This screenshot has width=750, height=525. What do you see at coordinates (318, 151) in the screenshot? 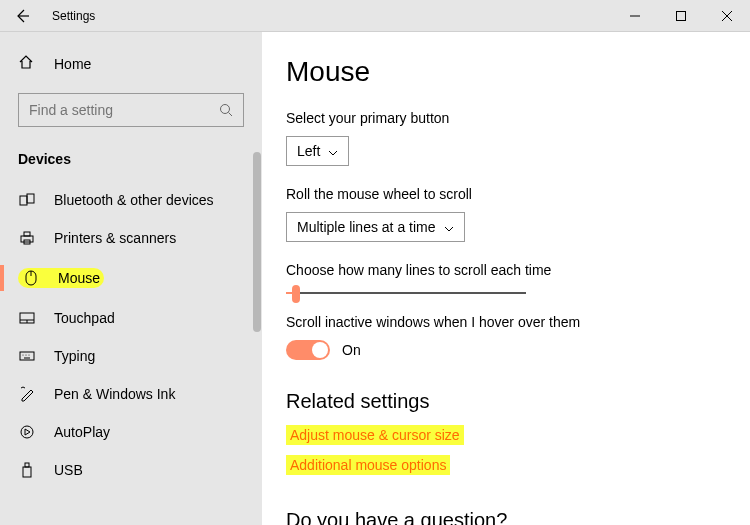
I see `primary-button-dropdown: Left` at bounding box center [318, 151].